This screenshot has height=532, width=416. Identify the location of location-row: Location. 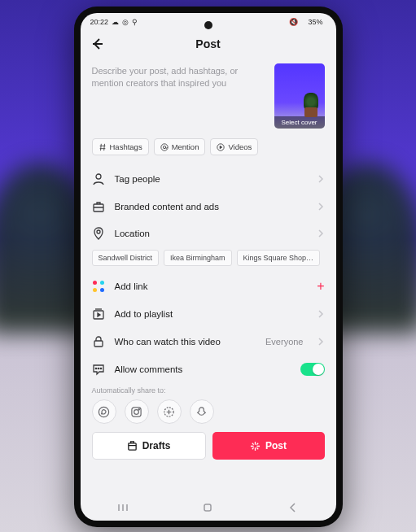
(208, 233).